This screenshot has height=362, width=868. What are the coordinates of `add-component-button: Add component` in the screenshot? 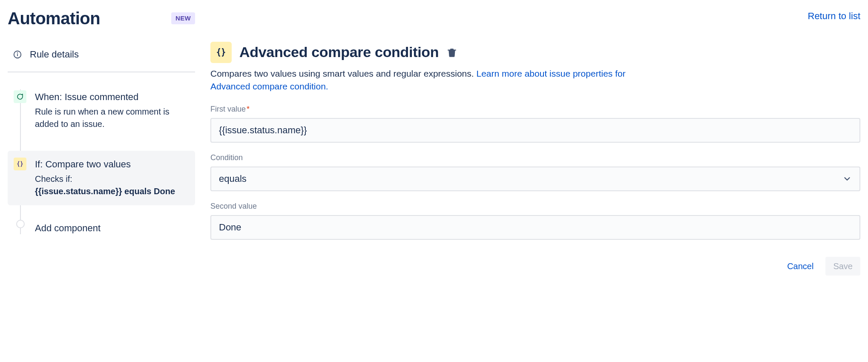 It's located at (101, 228).